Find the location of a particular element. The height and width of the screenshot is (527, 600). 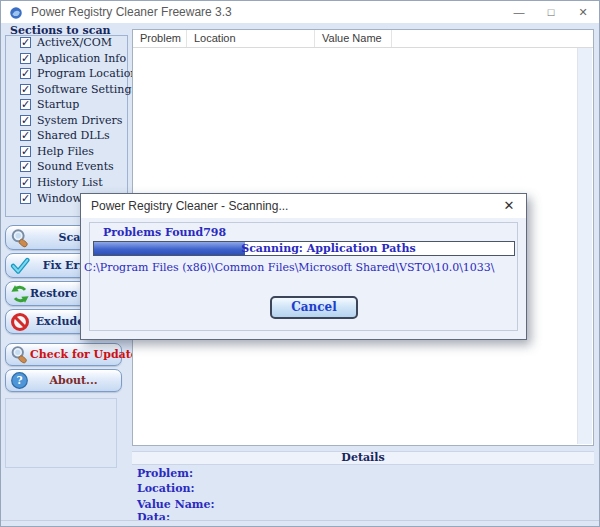

section-checkbox-activex: ✓ActiveX/COM is located at coordinates (66, 42).